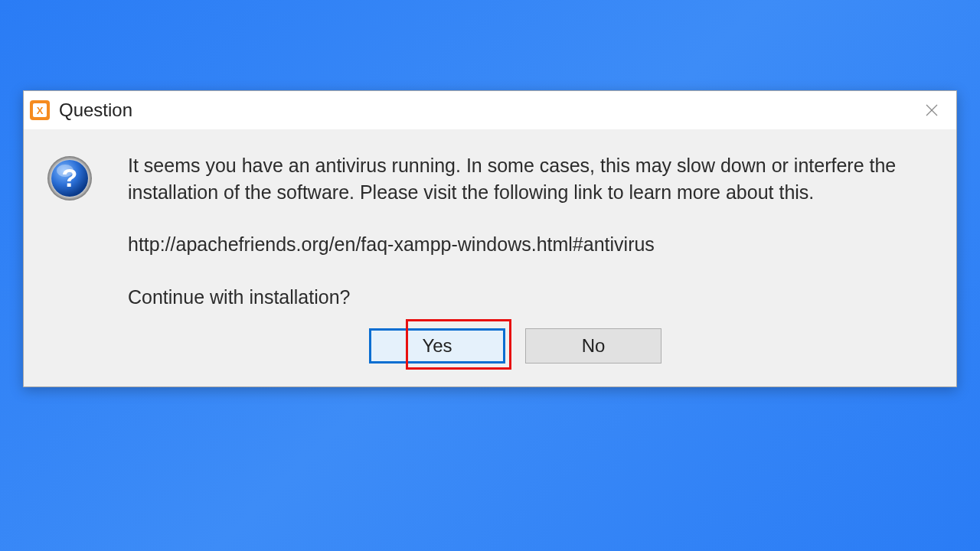  What do you see at coordinates (96, 110) in the screenshot?
I see `dialog-title: Question` at bounding box center [96, 110].